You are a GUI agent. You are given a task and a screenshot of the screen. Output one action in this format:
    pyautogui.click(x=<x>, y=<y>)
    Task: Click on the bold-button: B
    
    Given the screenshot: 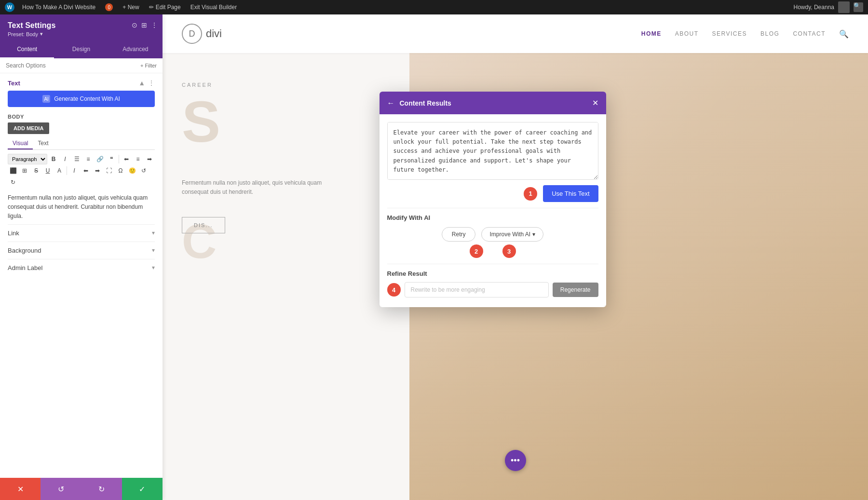 What is the action you would take?
    pyautogui.click(x=54, y=159)
    